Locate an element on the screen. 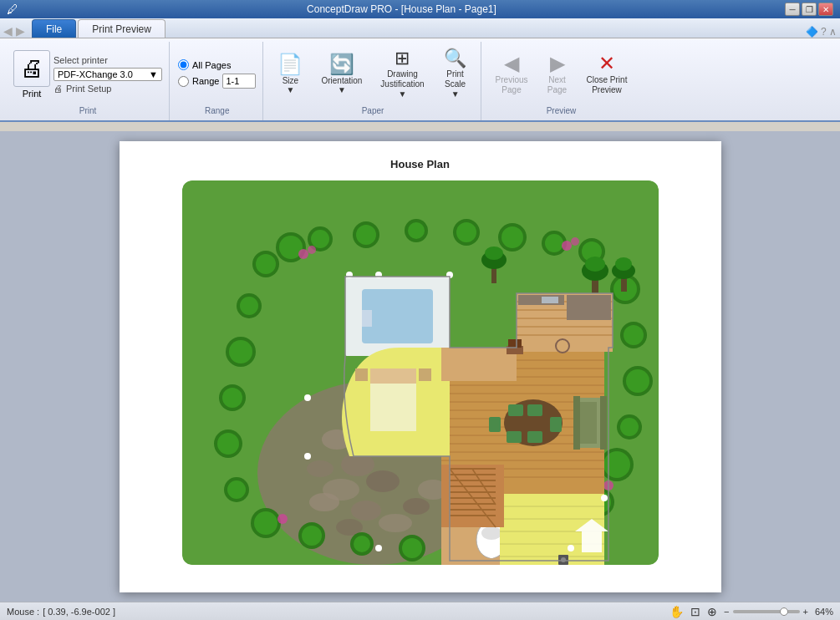  minimize-button: ─ is located at coordinates (792, 9).